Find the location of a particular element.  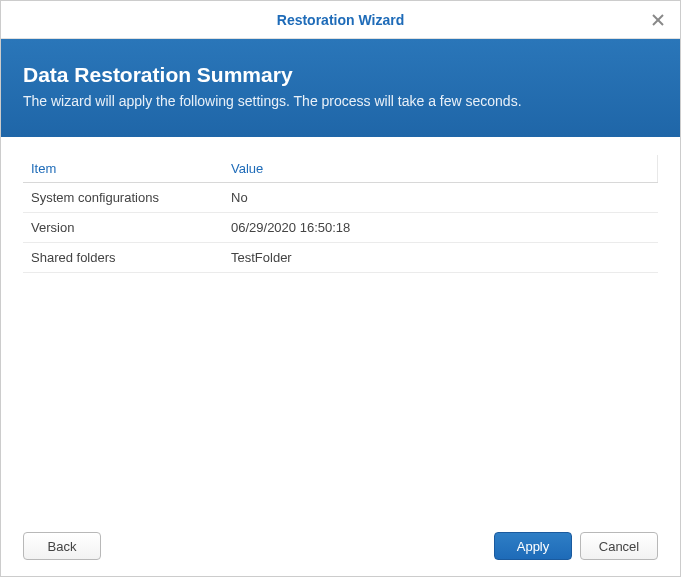

row-item: Shared folders is located at coordinates (123, 258).